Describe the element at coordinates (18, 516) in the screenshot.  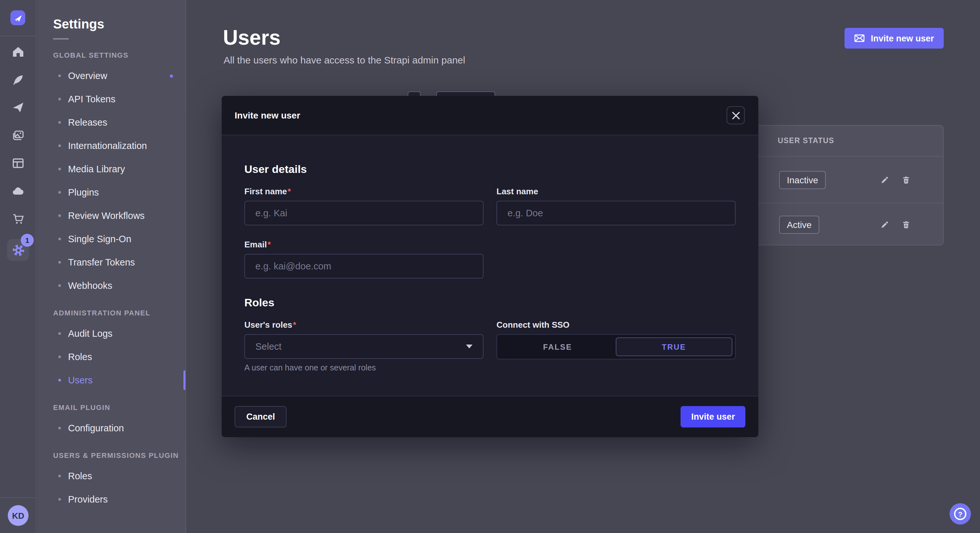
I see `user-avatar: KD` at that location.